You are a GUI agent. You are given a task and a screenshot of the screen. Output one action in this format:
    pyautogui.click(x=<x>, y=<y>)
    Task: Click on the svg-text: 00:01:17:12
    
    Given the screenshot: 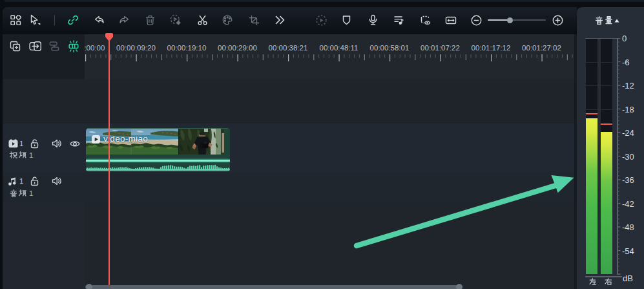 What is the action you would take?
    pyautogui.click(x=491, y=48)
    